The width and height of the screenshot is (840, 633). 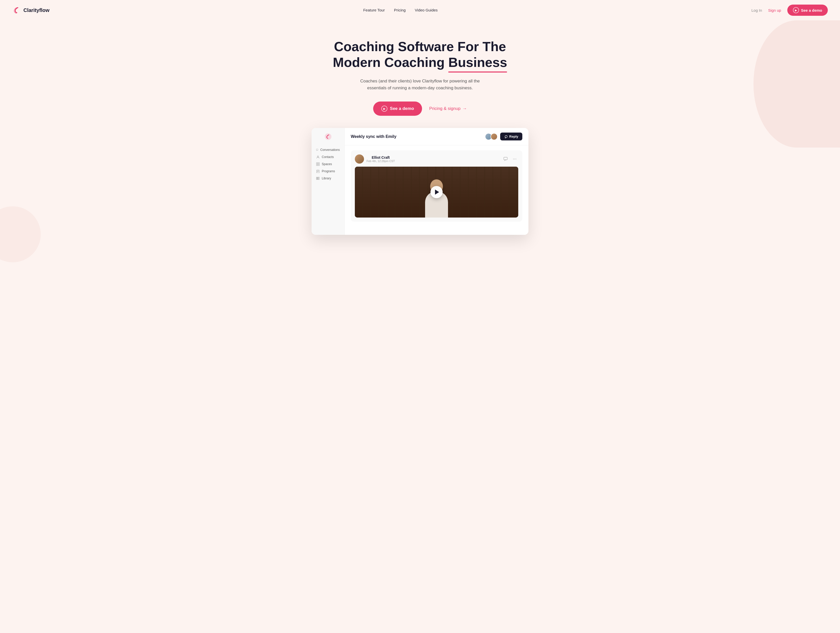 What do you see at coordinates (21, 235) in the screenshot?
I see `bg-shape-left` at bounding box center [21, 235].